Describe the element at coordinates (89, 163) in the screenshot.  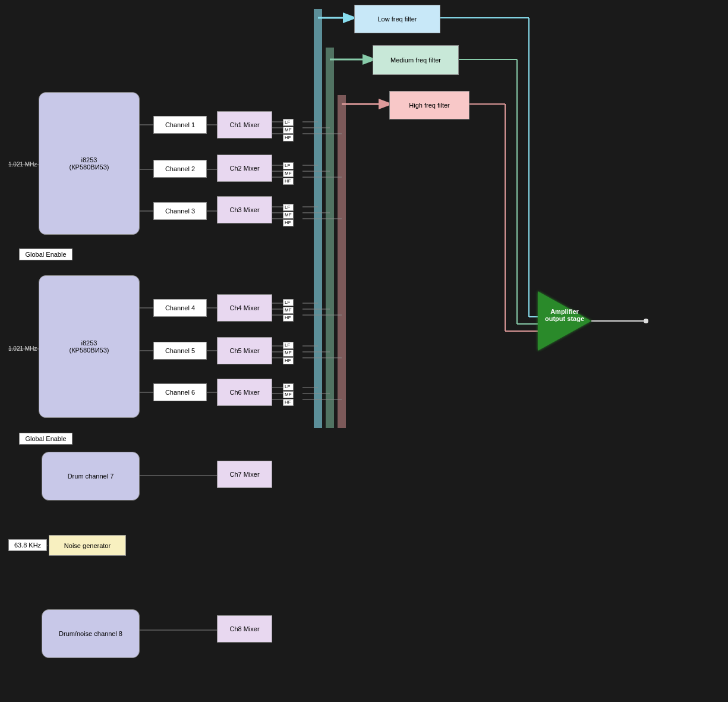
I see `ic1-box: i8253 (КР580ВИ53)` at that location.